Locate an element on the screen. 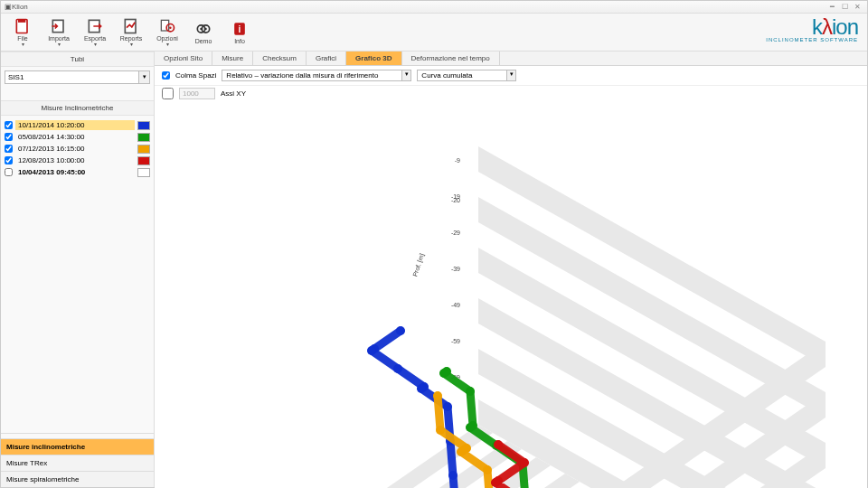 This screenshot has height=488, width=868. svg-text: -9 is located at coordinates (458, 161).